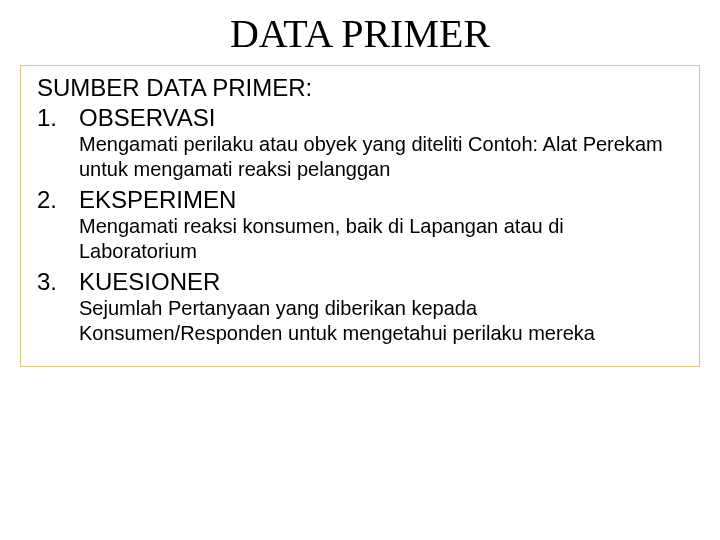  I want to click on item-label: OBSERVASI, so click(148, 118).